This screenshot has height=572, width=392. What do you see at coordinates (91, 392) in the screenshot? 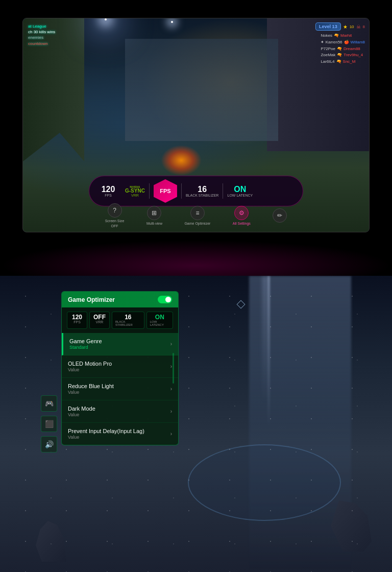
I see `blue-light-value: Value` at bounding box center [91, 392].